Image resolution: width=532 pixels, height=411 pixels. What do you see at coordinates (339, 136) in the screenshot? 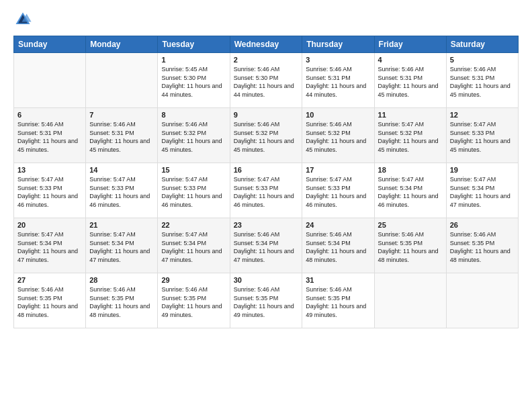
I see `table-row: 10Sunrise: 5:46 AMSunset: 5:32 PMDayligh…` at bounding box center [339, 136].